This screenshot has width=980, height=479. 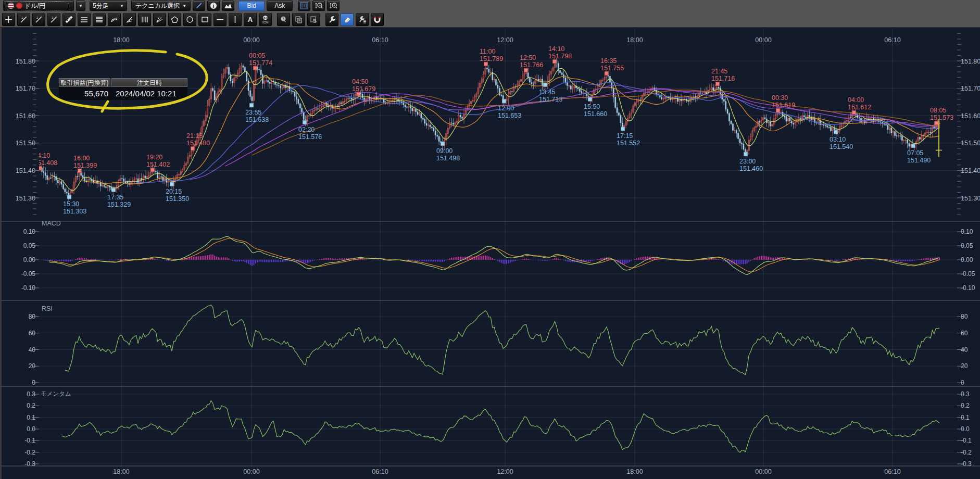 I want to click on svg-text: 151.540, so click(x=841, y=147).